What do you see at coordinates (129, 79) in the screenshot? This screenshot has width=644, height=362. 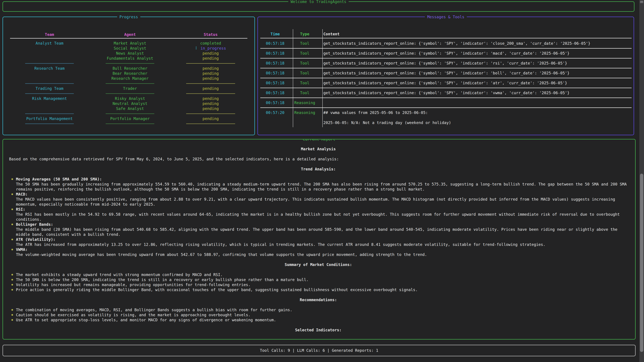 I see `progress-table: Team Agent Status Analyst TeamMarket Ana…` at bounding box center [129, 79].